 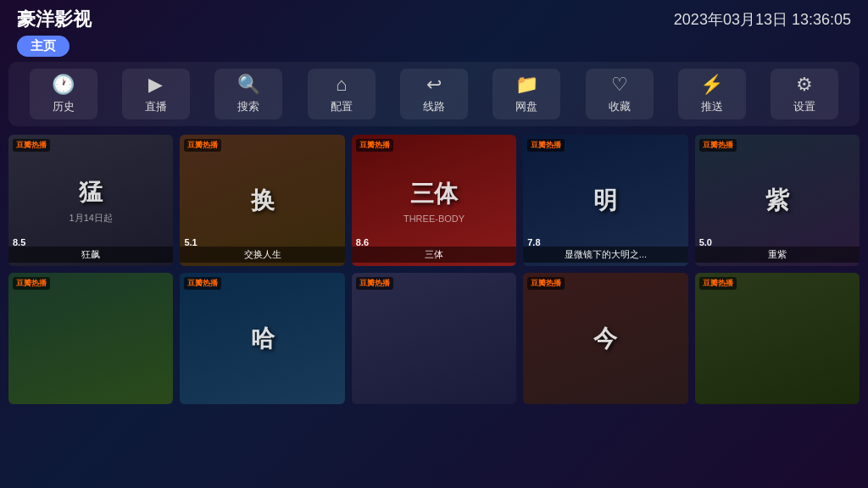 I want to click on movie-badge-8: 豆瓣热播, so click(x=375, y=283).